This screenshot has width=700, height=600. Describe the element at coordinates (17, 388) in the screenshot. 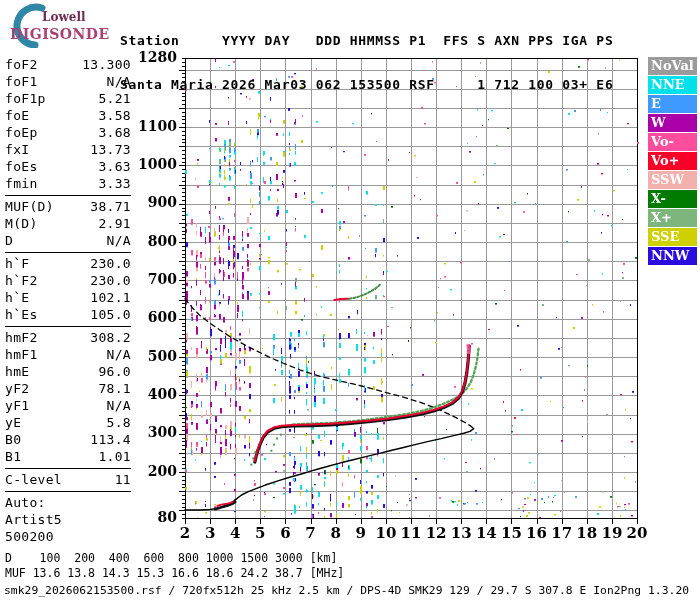

I see `param-label: yF2` at that location.